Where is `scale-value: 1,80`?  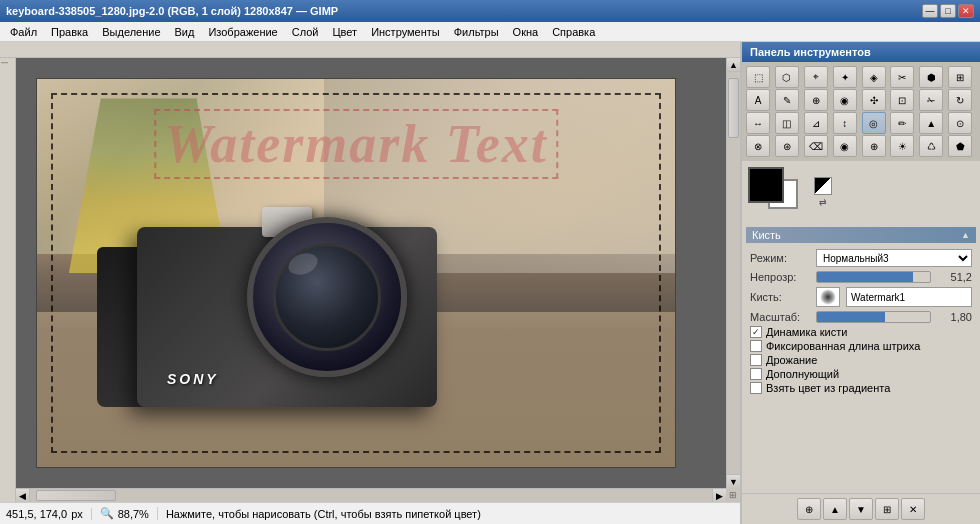 scale-value: 1,80 is located at coordinates (954, 317).